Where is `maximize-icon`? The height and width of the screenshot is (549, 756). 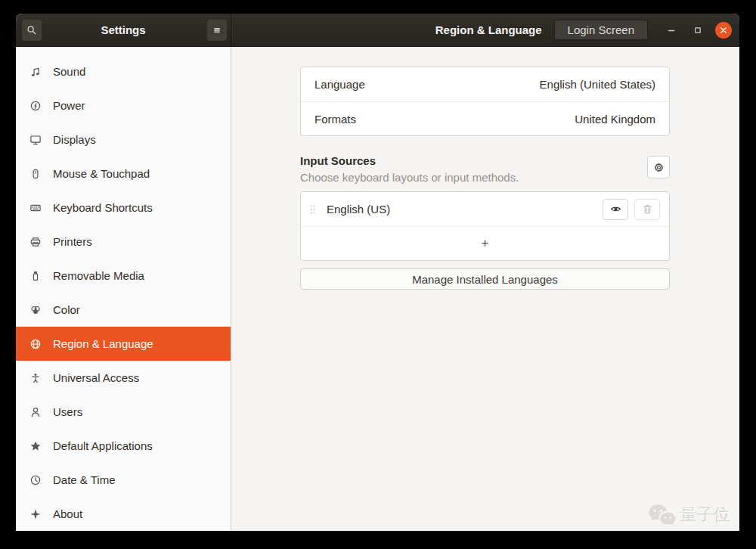 maximize-icon is located at coordinates (698, 30).